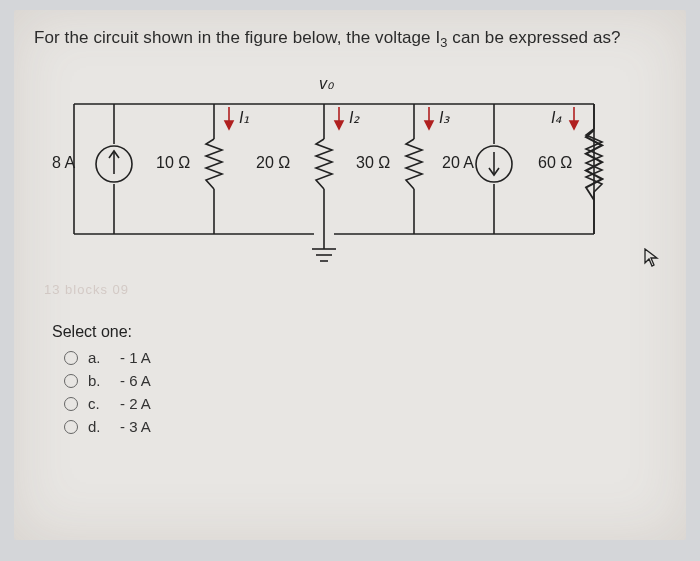 This screenshot has width=700, height=561. I want to click on option-letter: b., so click(99, 380).